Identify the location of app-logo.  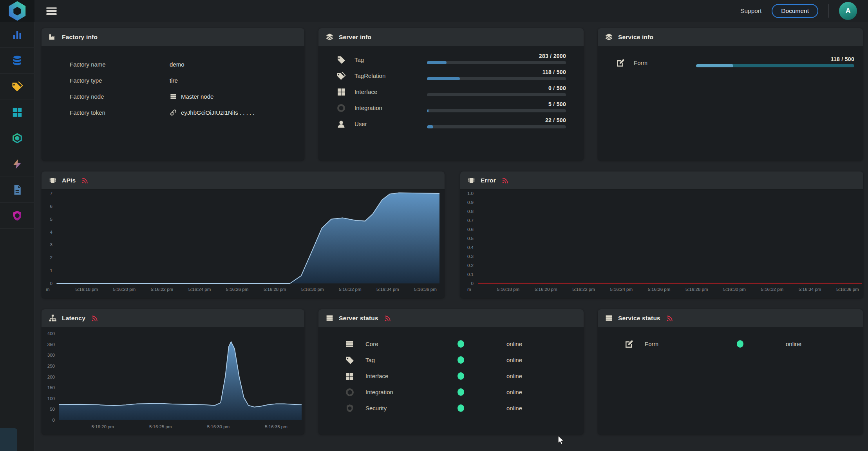
(17, 11).